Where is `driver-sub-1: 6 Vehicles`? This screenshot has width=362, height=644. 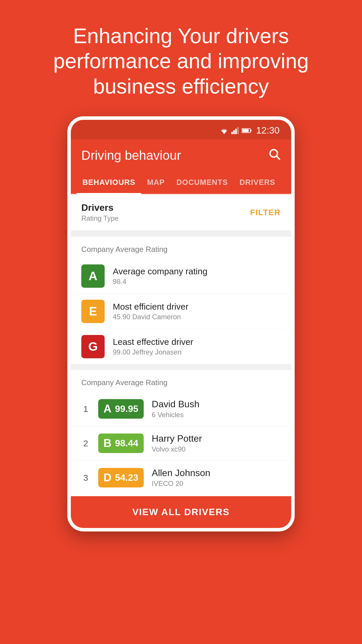 driver-sub-1: 6 Vehicles is located at coordinates (176, 415).